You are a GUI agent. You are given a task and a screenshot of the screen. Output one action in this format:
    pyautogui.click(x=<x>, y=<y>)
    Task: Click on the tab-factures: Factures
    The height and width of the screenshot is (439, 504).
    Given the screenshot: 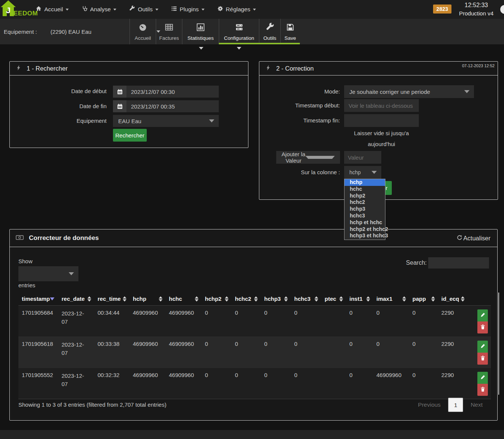 What is the action you would take?
    pyautogui.click(x=169, y=32)
    